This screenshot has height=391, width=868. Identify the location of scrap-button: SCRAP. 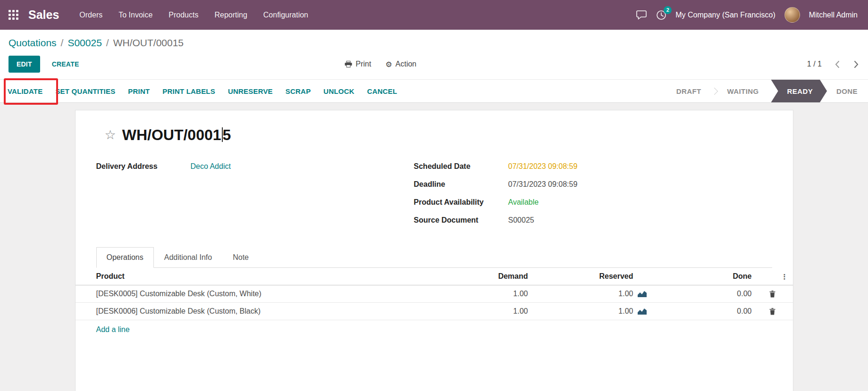
(298, 92).